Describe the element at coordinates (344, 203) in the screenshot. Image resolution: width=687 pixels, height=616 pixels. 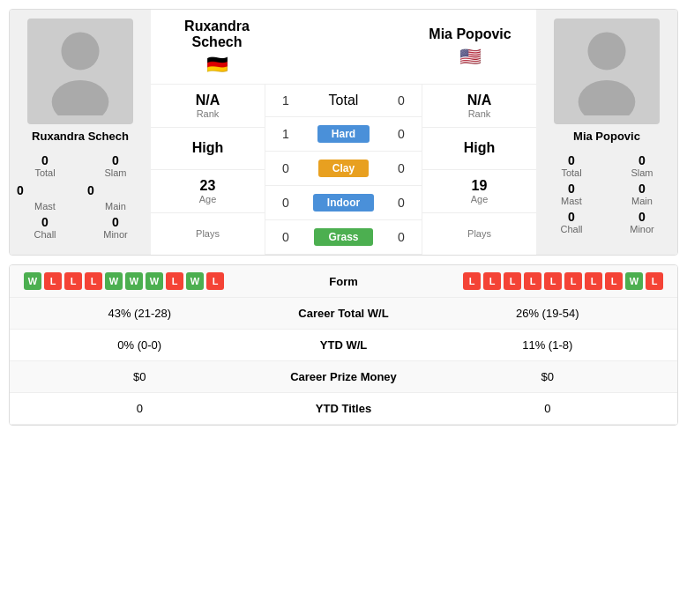
I see `indoor-badge: Indoor` at that location.